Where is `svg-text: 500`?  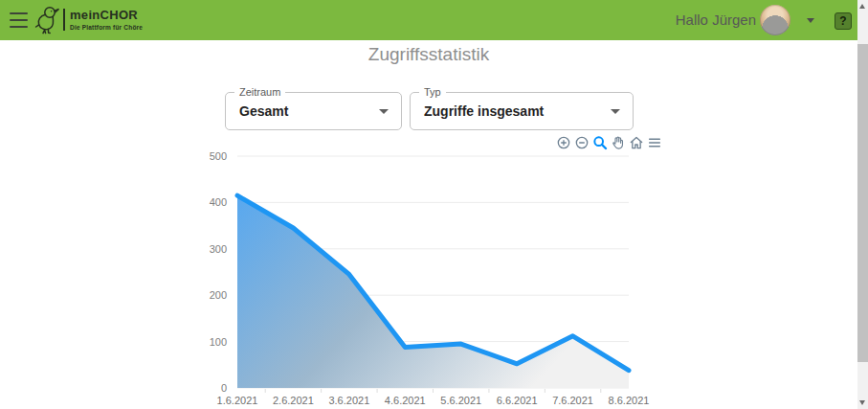
svg-text: 500 is located at coordinates (218, 156).